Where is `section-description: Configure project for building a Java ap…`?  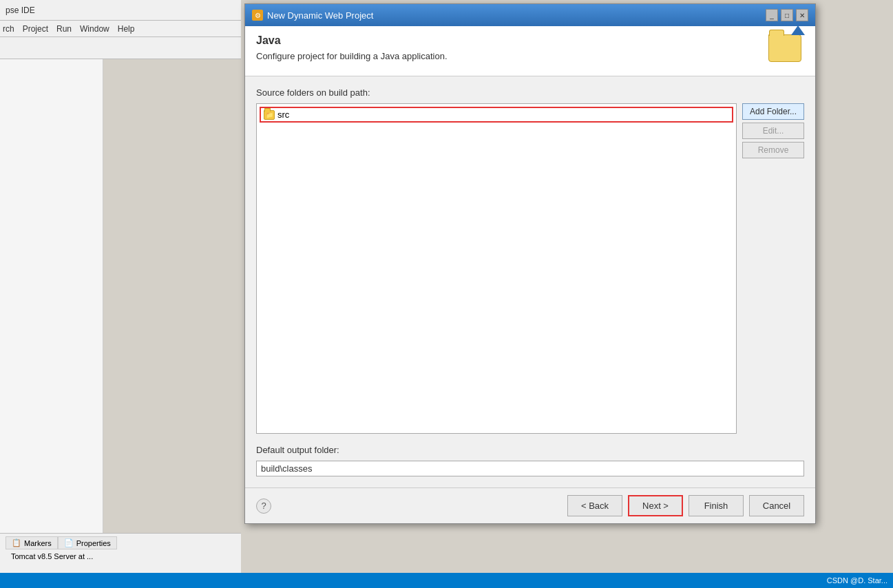
section-description: Configure project for building a Java ap… is located at coordinates (352, 56).